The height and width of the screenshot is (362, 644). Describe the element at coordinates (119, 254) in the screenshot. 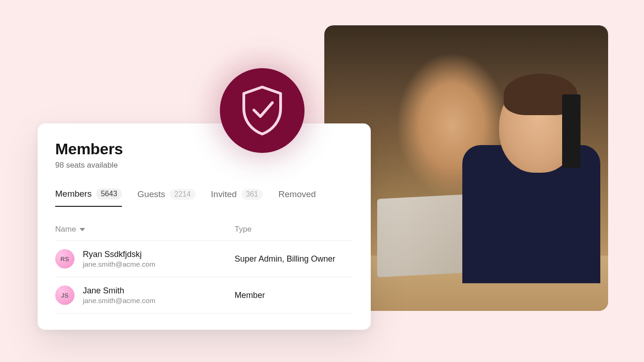

I see `user-name: Ryan Ssdkfjdskj` at that location.